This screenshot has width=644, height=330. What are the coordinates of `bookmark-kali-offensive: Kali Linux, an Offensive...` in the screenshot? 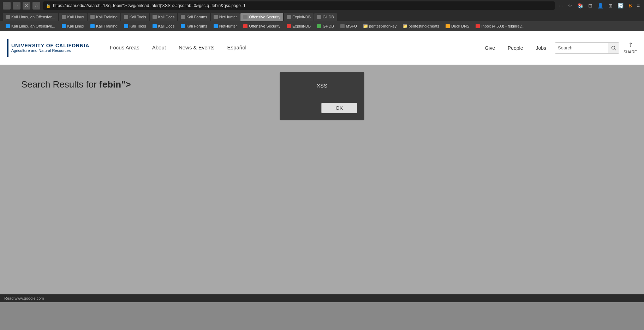 It's located at (30, 26).